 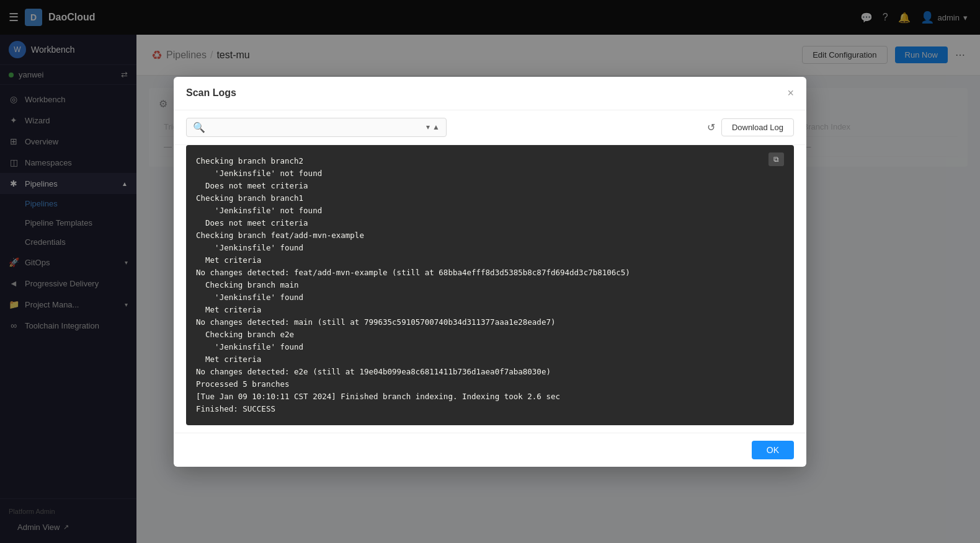 What do you see at coordinates (711, 128) in the screenshot?
I see `log-refresh-icon: ↺` at bounding box center [711, 128].